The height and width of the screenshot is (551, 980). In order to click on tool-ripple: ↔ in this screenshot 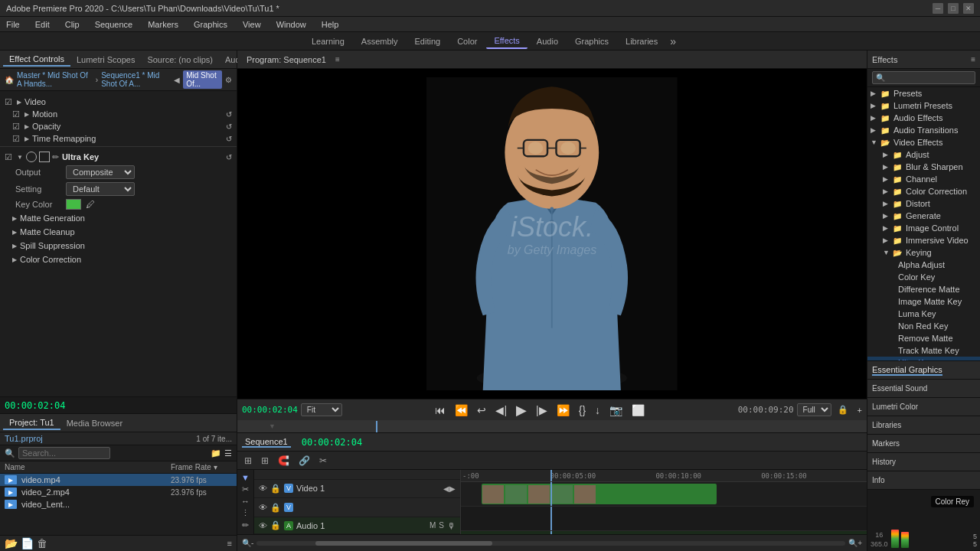, I will do `click(246, 501)`.